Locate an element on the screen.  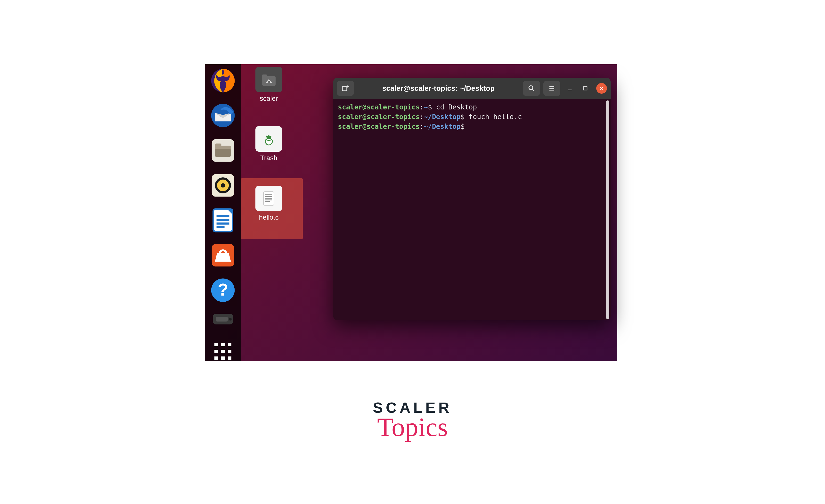
terminal-title: scaler@scaler-topics: ~/Desktop is located at coordinates (439, 88).